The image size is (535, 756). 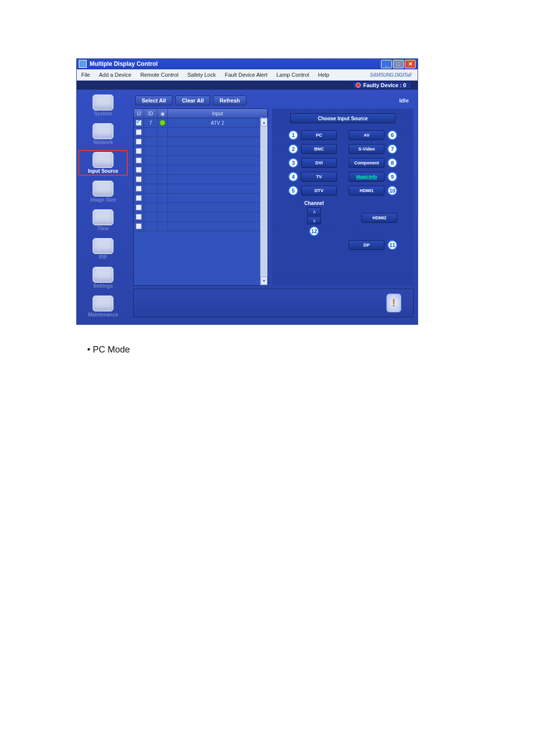 What do you see at coordinates (115, 75) in the screenshot?
I see `menu-add-device: Add a Device` at bounding box center [115, 75].